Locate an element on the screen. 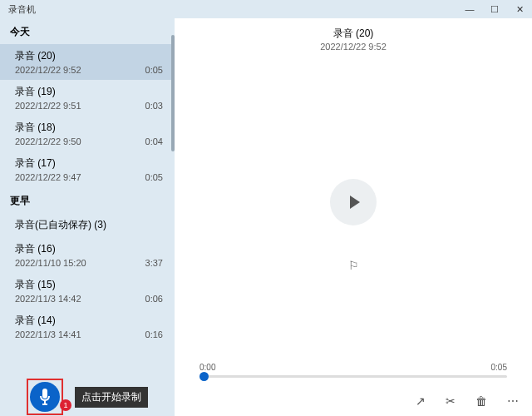 The image size is (532, 416). recording-title: 录音 (15) is located at coordinates (89, 285).